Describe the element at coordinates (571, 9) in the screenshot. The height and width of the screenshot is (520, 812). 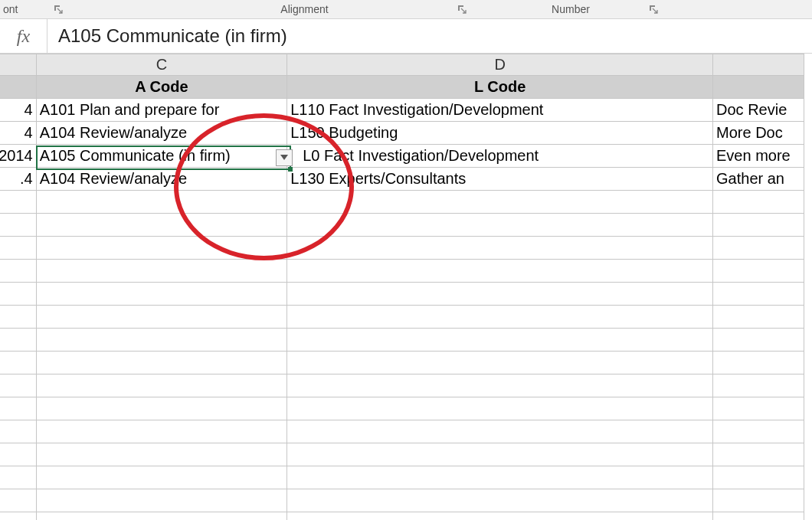
I see `ribbon-group-label-number: Number` at that location.